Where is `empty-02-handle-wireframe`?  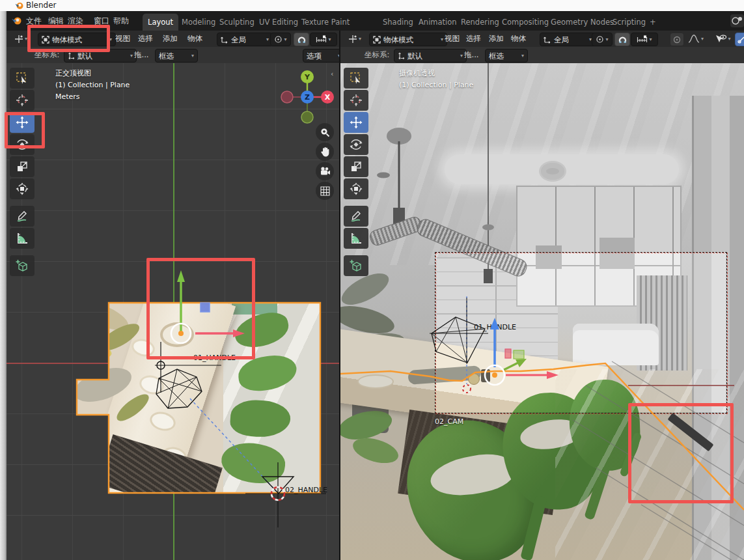 empty-02-handle-wireframe is located at coordinates (286, 496).